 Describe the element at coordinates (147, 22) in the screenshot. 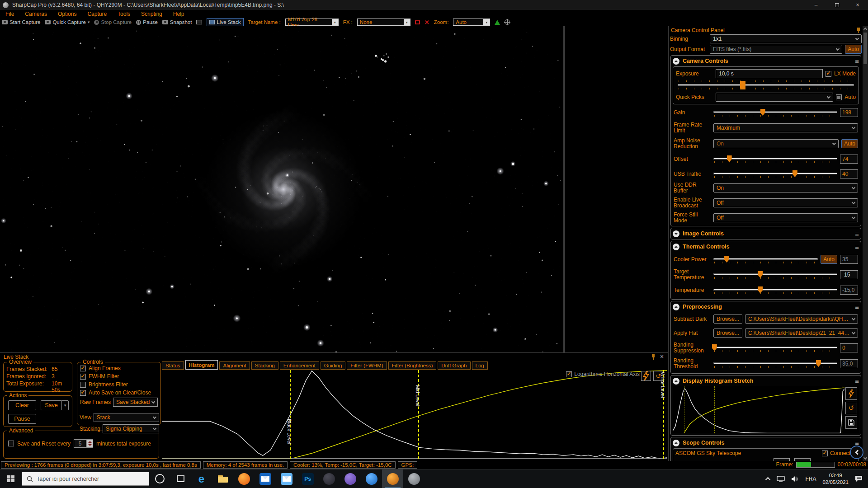

I see `pause-button: Pause` at that location.